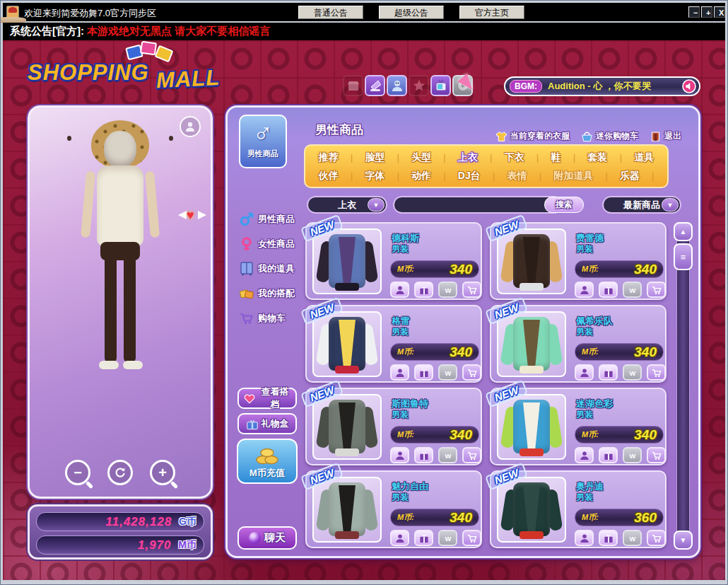 This screenshot has height=585, width=728. Describe the element at coordinates (478, 205) in the screenshot. I see `search-input` at that location.